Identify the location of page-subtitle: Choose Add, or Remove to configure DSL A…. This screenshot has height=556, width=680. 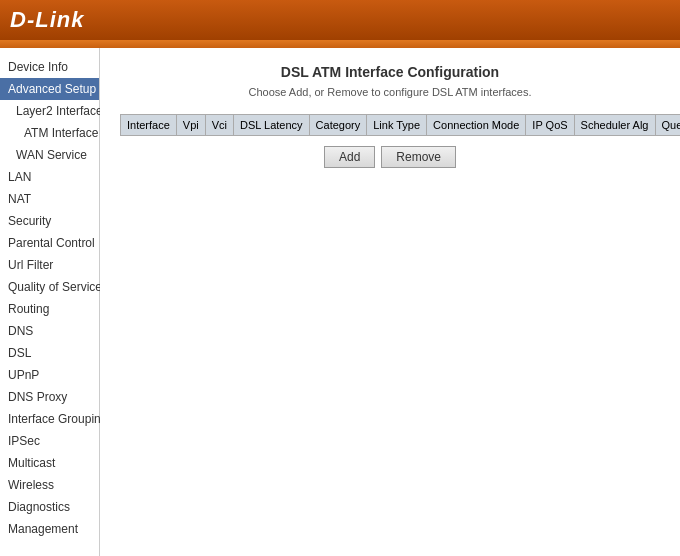
(390, 92).